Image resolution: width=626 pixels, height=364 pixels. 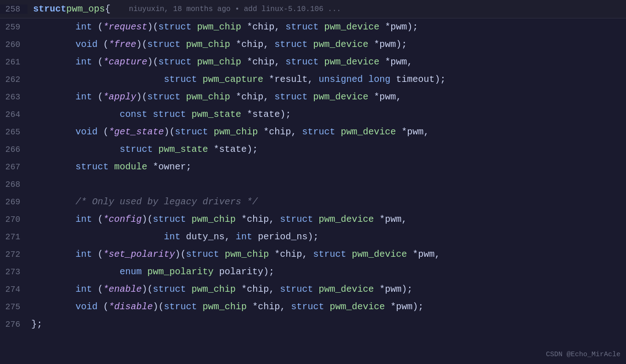 What do you see at coordinates (379, 79) in the screenshot?
I see `kw-type: long` at bounding box center [379, 79].